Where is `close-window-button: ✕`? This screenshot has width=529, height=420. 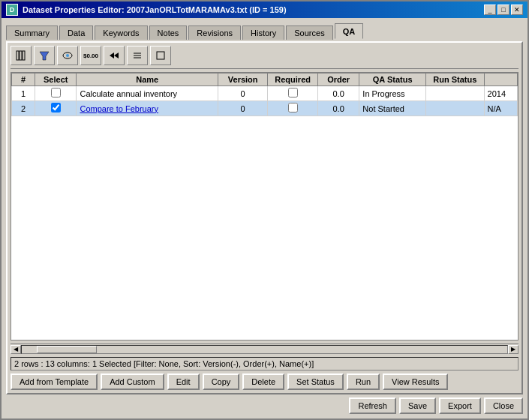
close-window-button: ✕ is located at coordinates (517, 10).